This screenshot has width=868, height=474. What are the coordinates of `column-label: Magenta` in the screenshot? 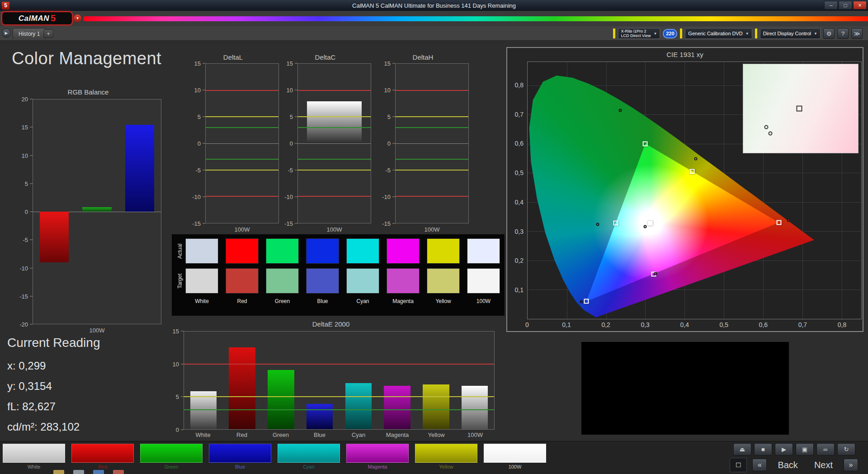 It's located at (403, 301).